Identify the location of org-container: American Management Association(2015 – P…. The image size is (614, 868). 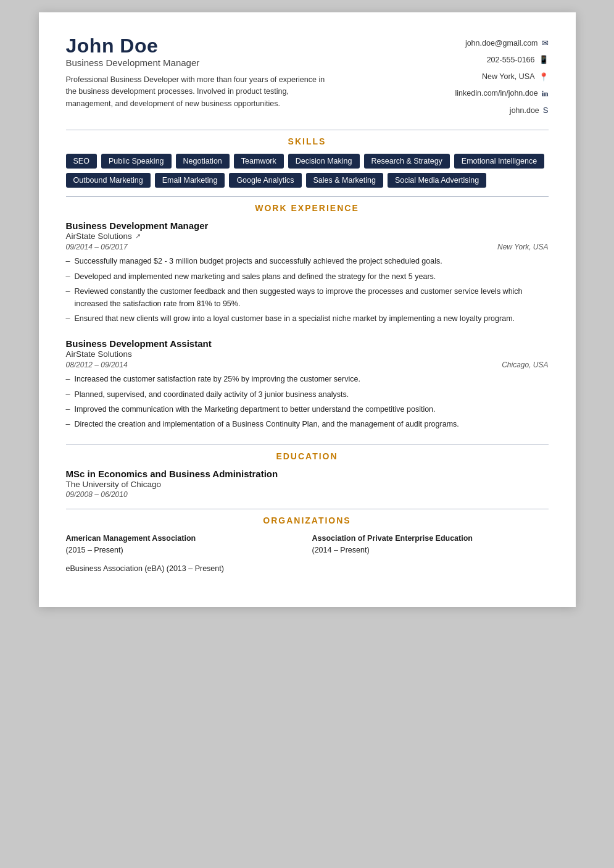
(307, 557).